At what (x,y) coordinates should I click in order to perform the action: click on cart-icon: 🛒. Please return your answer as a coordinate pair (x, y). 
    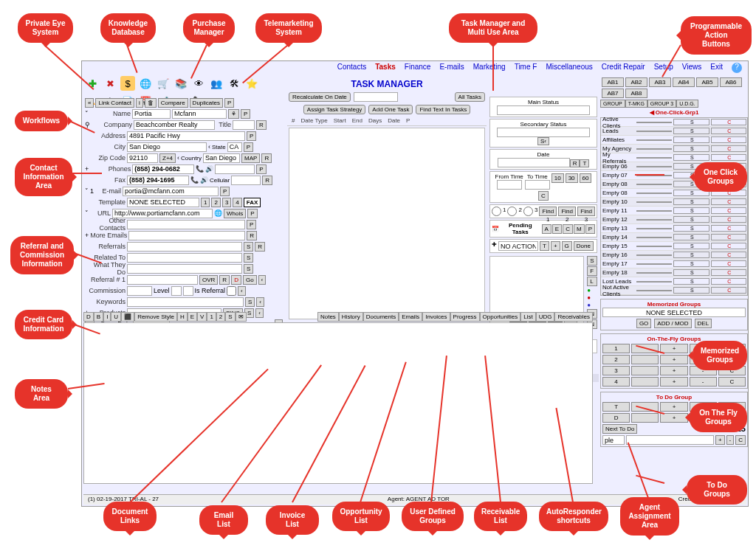
    Looking at the image, I should click on (163, 83).